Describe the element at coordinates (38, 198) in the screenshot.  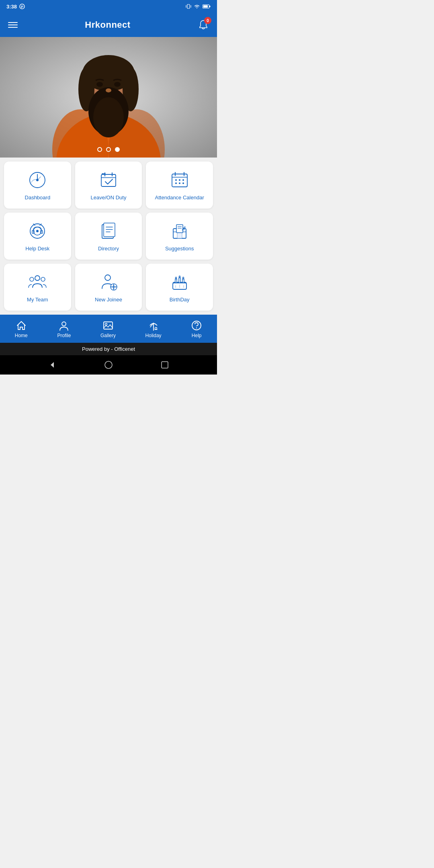
I see `dashboard-label: Dashboard` at that location.